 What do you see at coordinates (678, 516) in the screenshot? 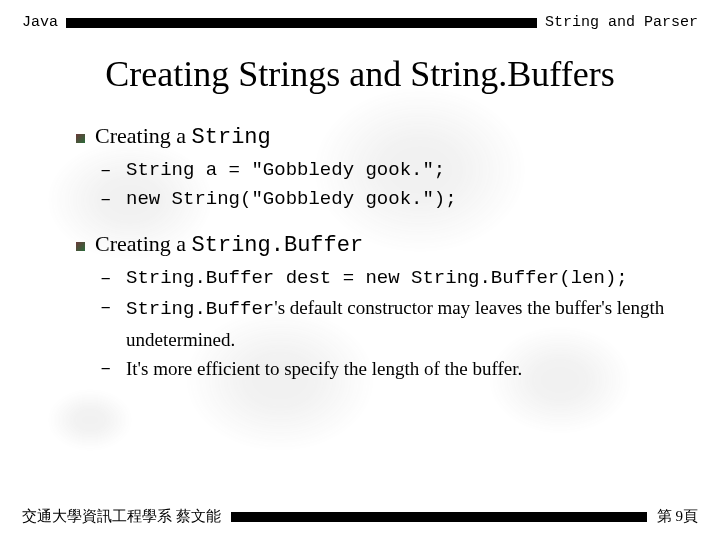
I see `footer-page-number: 第 9頁` at bounding box center [678, 516].